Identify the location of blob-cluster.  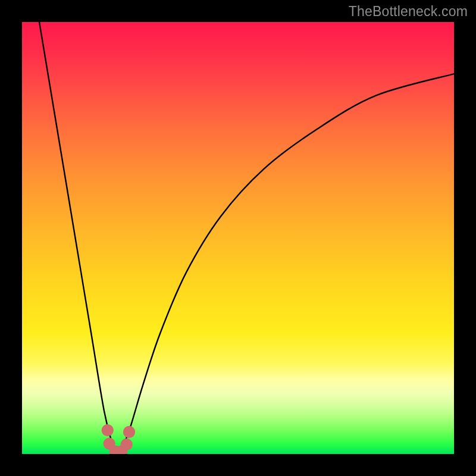
(119, 439).